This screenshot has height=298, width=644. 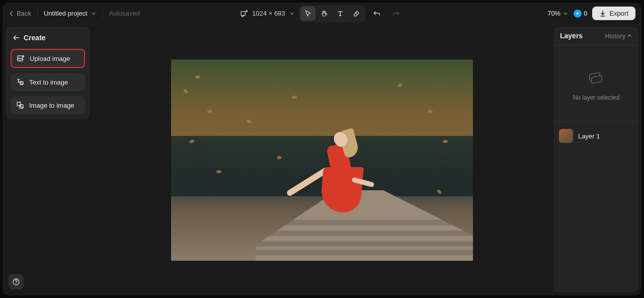 What do you see at coordinates (48, 82) in the screenshot?
I see `text-to-image-button: Text to image` at bounding box center [48, 82].